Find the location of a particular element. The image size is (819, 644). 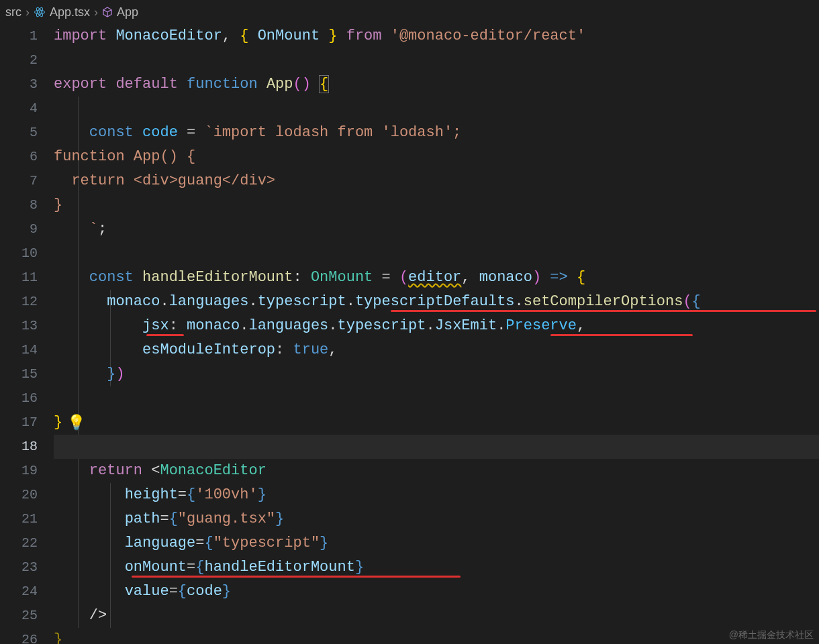

lightbulb-icon: 💡 is located at coordinates (77, 424).